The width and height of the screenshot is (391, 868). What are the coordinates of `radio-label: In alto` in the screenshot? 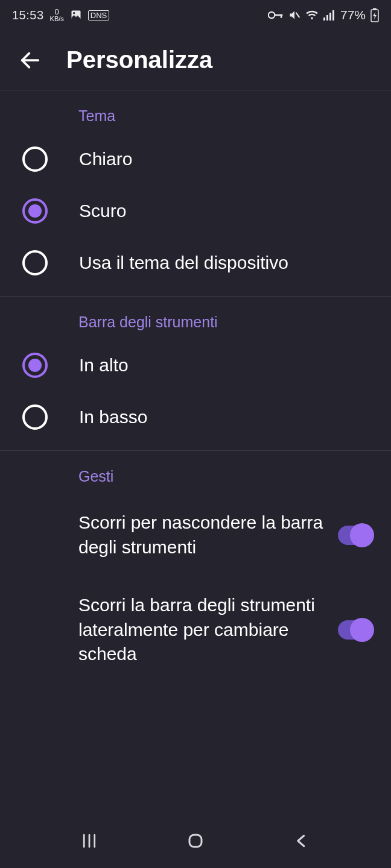 It's located at (104, 365).